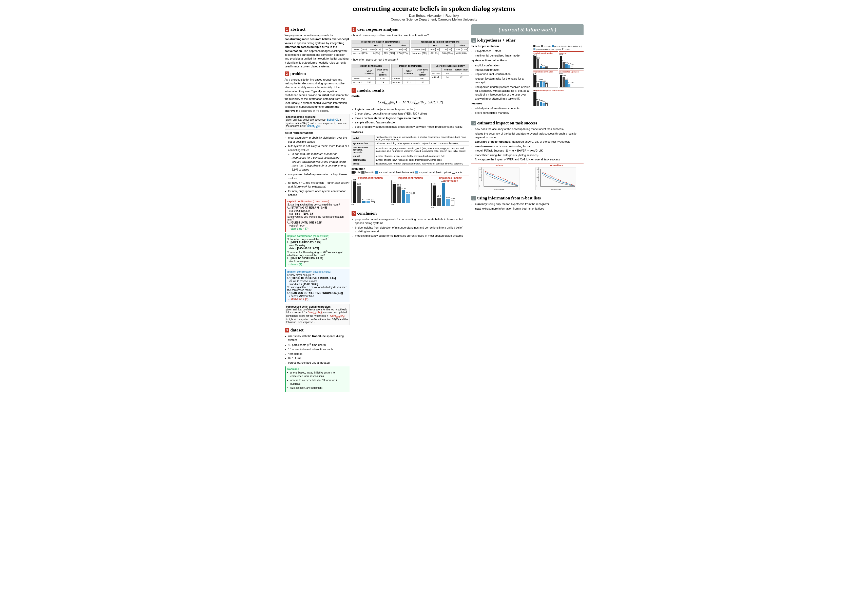 This screenshot has height=613, width=868. What do you see at coordinates (411, 151) in the screenshot?
I see `features-table: initial initial confidence score of top …` at bounding box center [411, 151].